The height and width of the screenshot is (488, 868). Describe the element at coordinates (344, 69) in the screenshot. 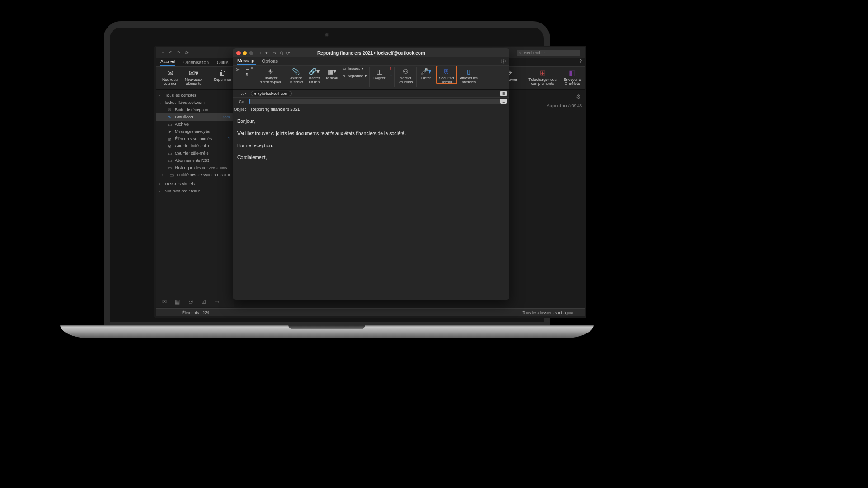

I see `image-icon: ▭` at that location.